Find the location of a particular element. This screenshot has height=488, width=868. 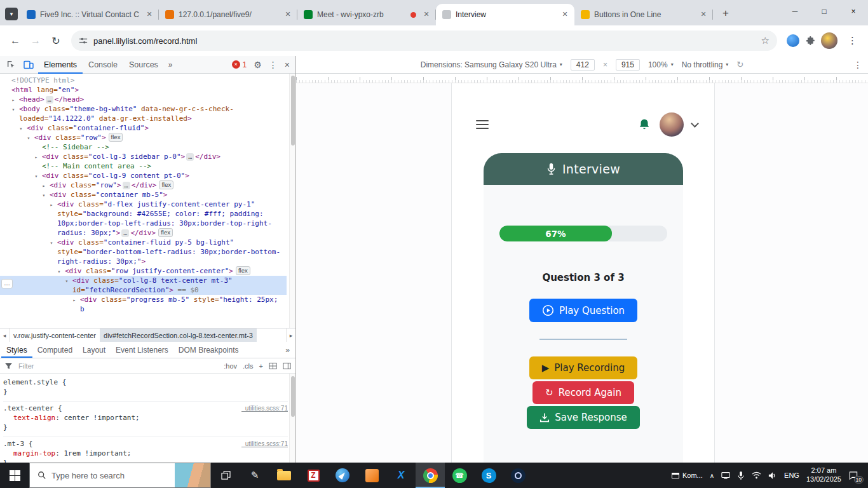

dom-tree-node: <!-- Main content area --> is located at coordinates (144, 166).